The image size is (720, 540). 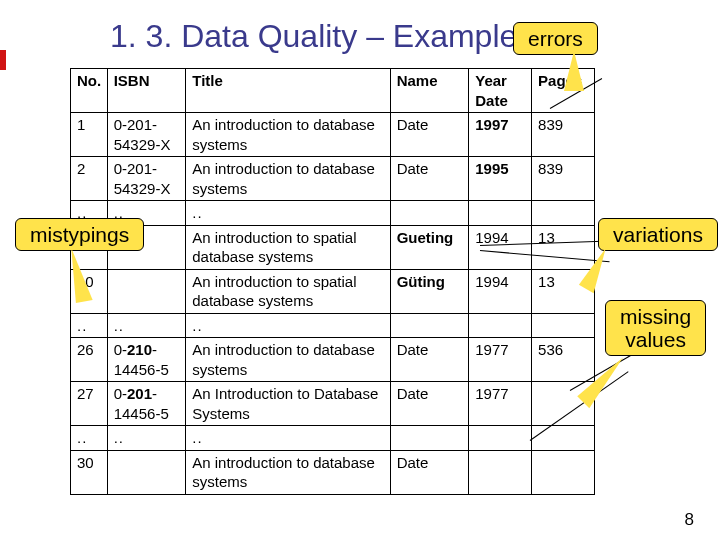 I want to click on callout-errors: errors, so click(x=556, y=38).